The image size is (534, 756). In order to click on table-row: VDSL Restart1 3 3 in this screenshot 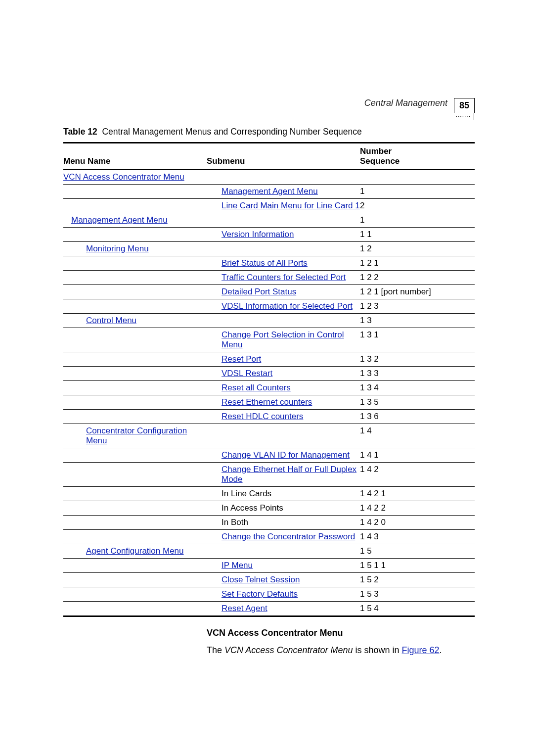, I will do `click(269, 374)`.